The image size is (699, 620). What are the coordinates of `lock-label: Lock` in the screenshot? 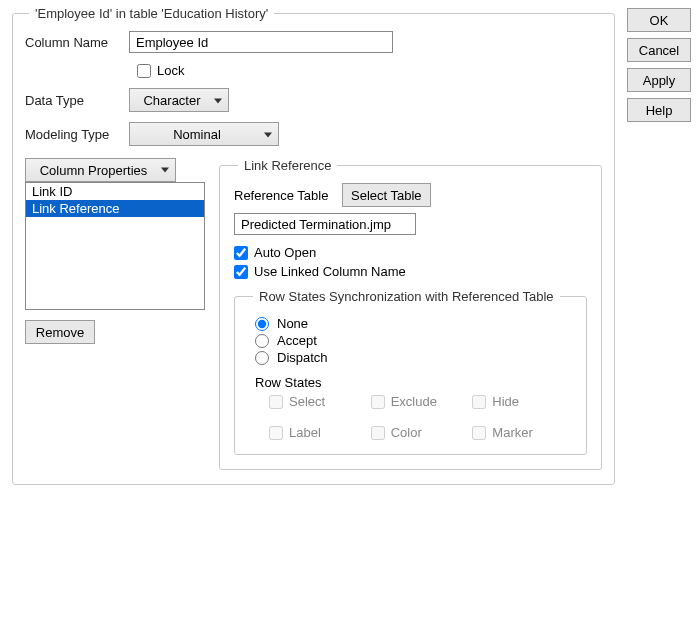 It's located at (170, 70).